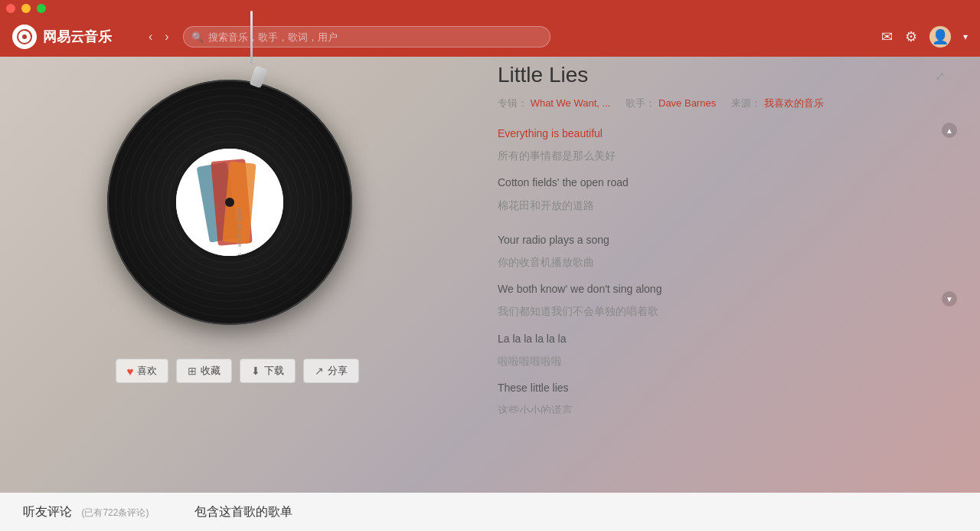  Describe the element at coordinates (150, 37) in the screenshot. I see `nav-back-button: ‹` at that location.